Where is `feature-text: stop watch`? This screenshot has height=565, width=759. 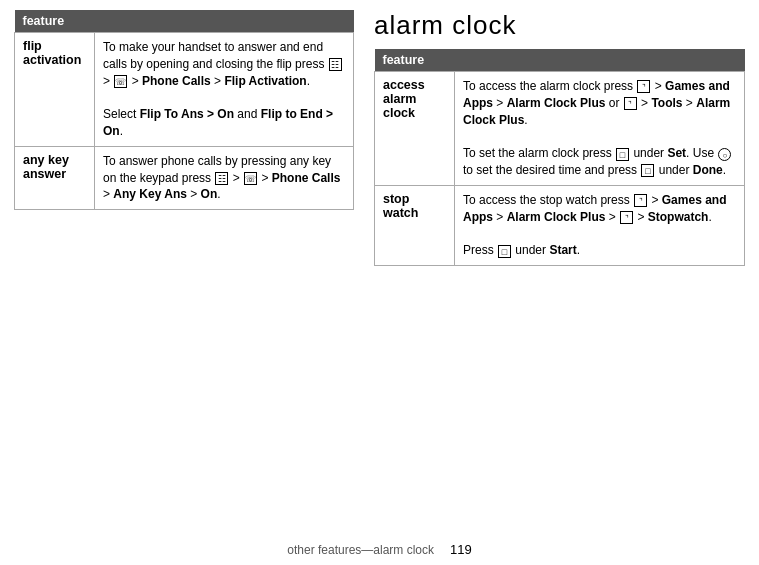 feature-text: stop watch is located at coordinates (400, 206).